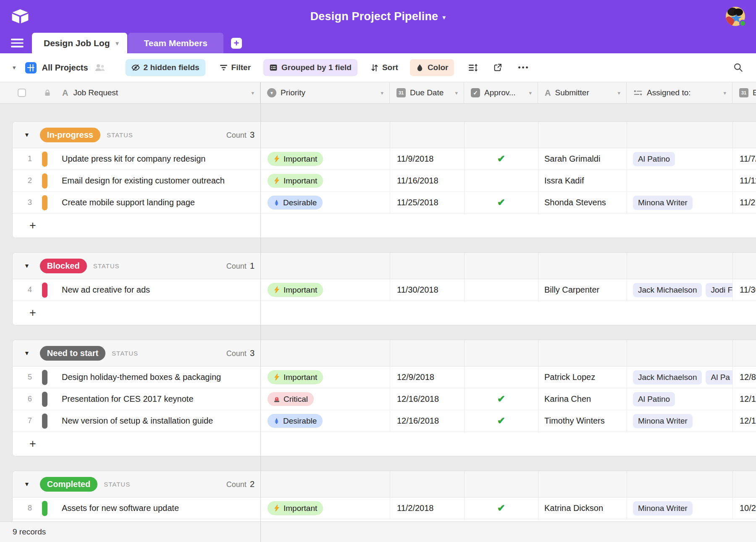 This screenshot has width=756, height=542. What do you see at coordinates (744, 159) in the screenshot?
I see `end-date-cell: 11/7/` at bounding box center [744, 159].